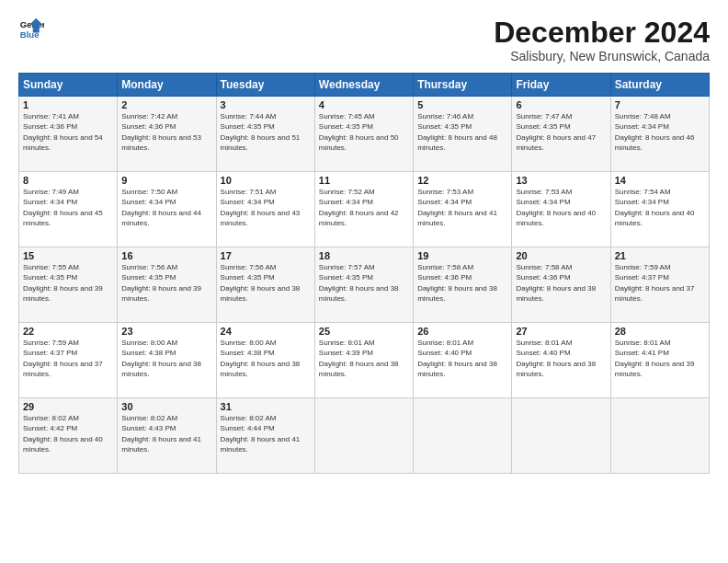 The height and width of the screenshot is (563, 728). Describe the element at coordinates (364, 208) in the screenshot. I see `day-info: Sunrise: 7:52 AMSunset: 4:34 PMDaylight:…` at that location.